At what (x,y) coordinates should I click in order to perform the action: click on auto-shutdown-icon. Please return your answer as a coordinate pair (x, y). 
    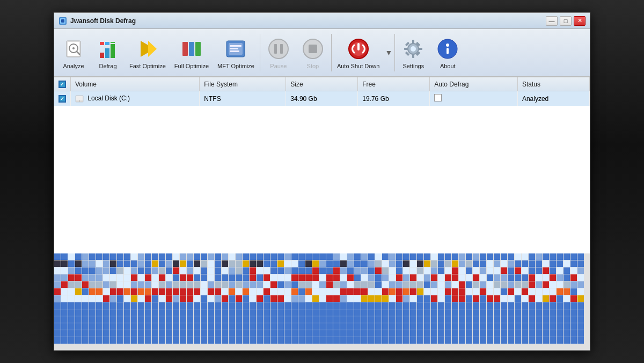
    Looking at the image, I should click on (358, 49).